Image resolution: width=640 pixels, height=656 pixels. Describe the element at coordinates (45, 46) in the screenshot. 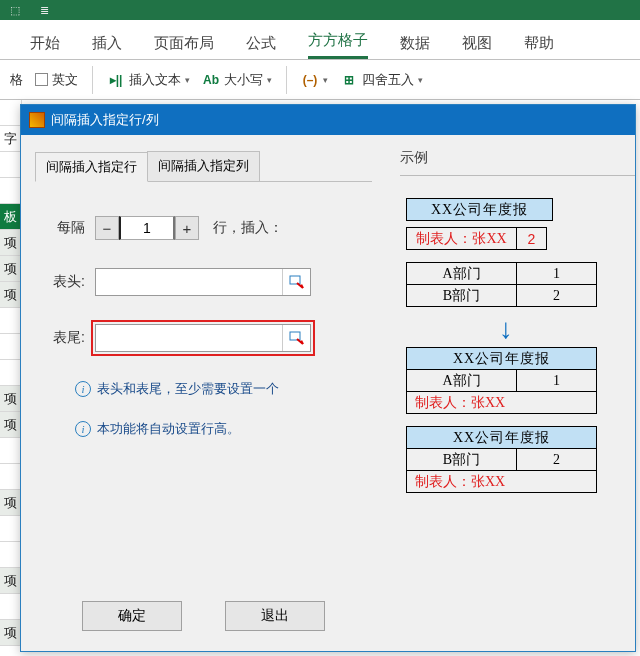

I see `tab-start: 开始` at that location.